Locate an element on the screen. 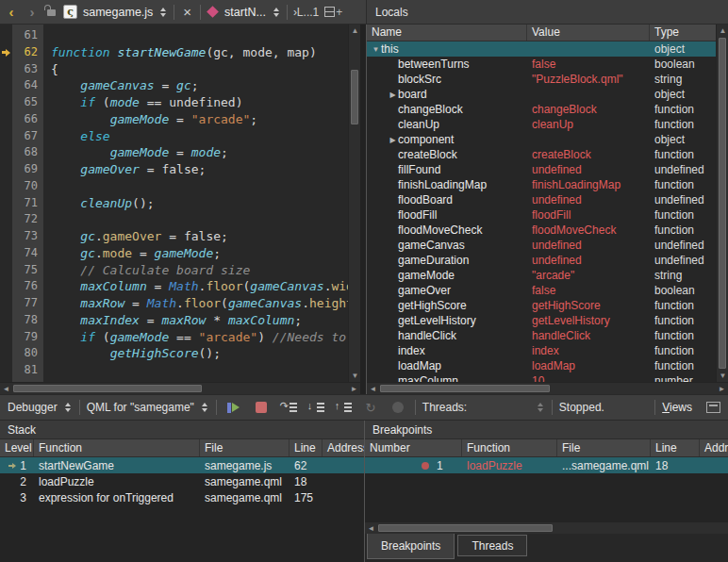  locals-row: loadMaploadMapfunction is located at coordinates (541, 366).